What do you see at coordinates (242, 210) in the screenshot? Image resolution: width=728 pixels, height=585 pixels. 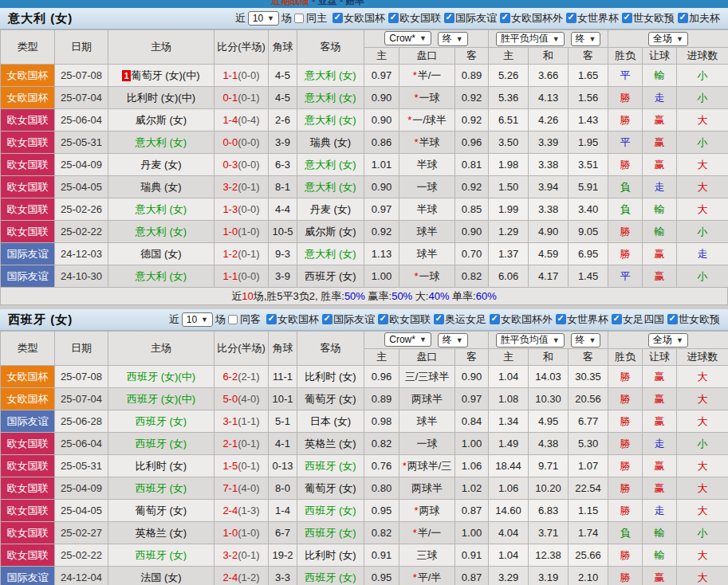 I see `score-cell: 1-3(0-0)` at bounding box center [242, 210].